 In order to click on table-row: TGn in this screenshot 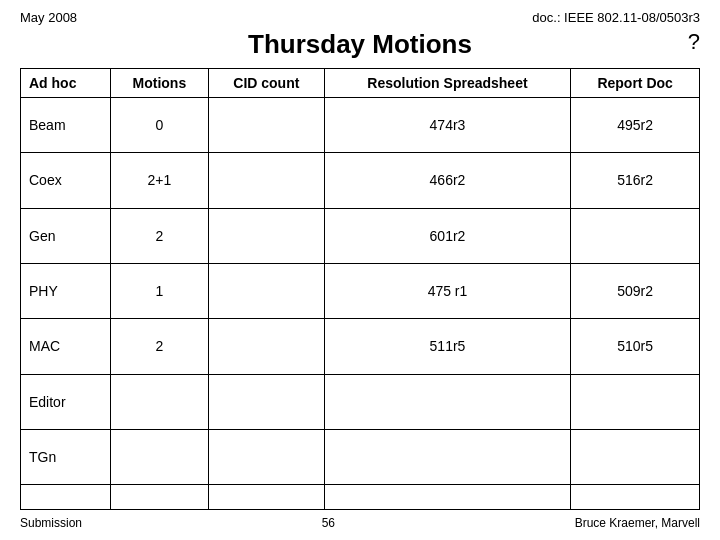, I will do `click(360, 456)`.